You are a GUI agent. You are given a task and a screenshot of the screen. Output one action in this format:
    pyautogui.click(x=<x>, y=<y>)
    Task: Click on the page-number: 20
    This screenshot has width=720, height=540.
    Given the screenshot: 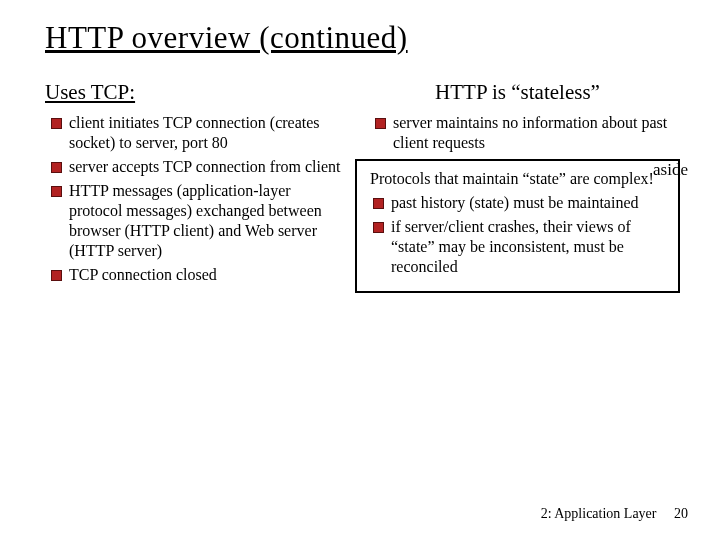 What is the action you would take?
    pyautogui.click(x=681, y=514)
    